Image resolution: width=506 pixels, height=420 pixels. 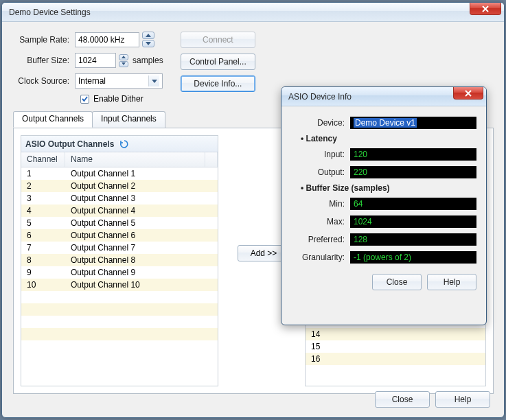 What do you see at coordinates (119, 144) in the screenshot?
I see `asio-output-title: ASIO Output Channels` at bounding box center [119, 144].